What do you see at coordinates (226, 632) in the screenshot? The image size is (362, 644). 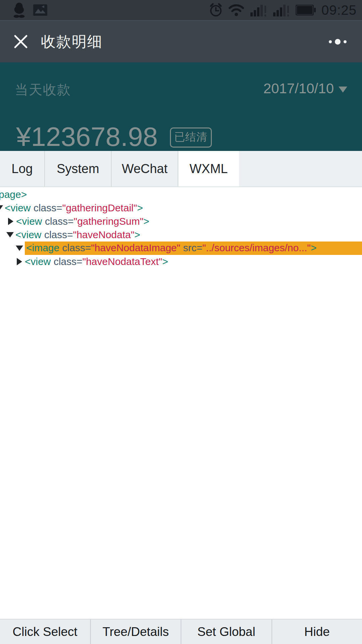 I see `set-global-button: Set Global` at bounding box center [226, 632].